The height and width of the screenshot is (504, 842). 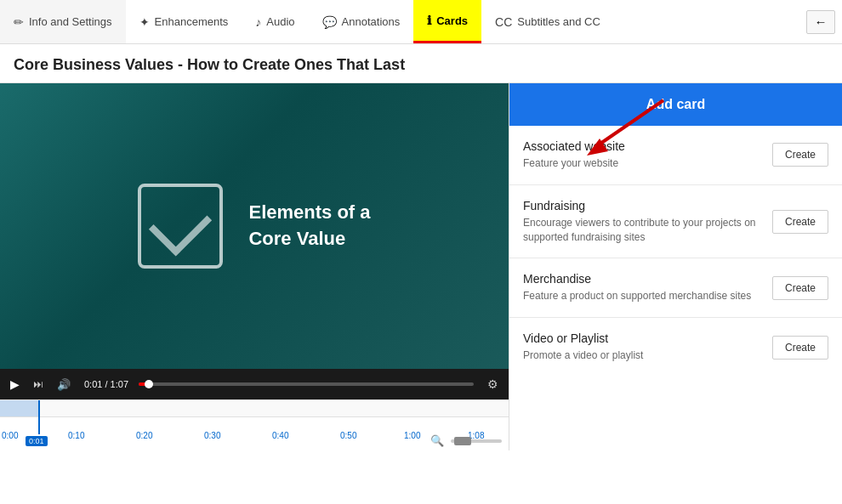 What do you see at coordinates (648, 222) in the screenshot?
I see `card-info-fundraising: Fundraising Encourage viewers to contrib…` at bounding box center [648, 222].